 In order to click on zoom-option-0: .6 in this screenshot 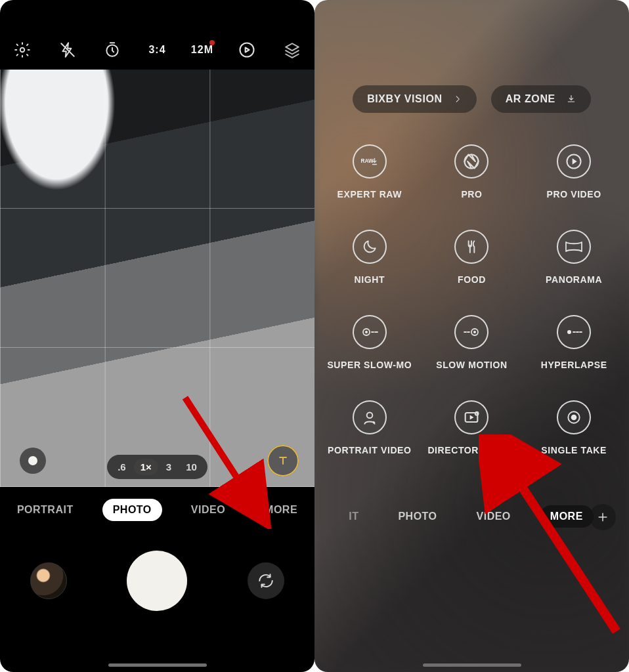, I will do `click(122, 467)`.